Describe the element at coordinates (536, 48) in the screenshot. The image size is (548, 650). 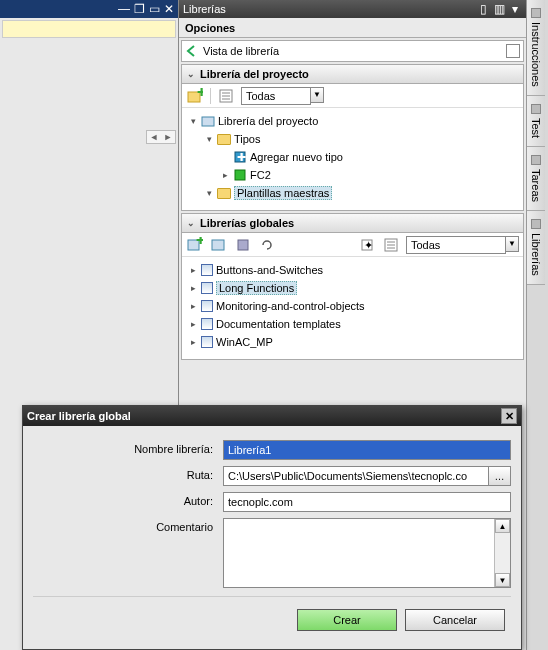
I see `tab-instrucciones: Instrucciones` at that location.